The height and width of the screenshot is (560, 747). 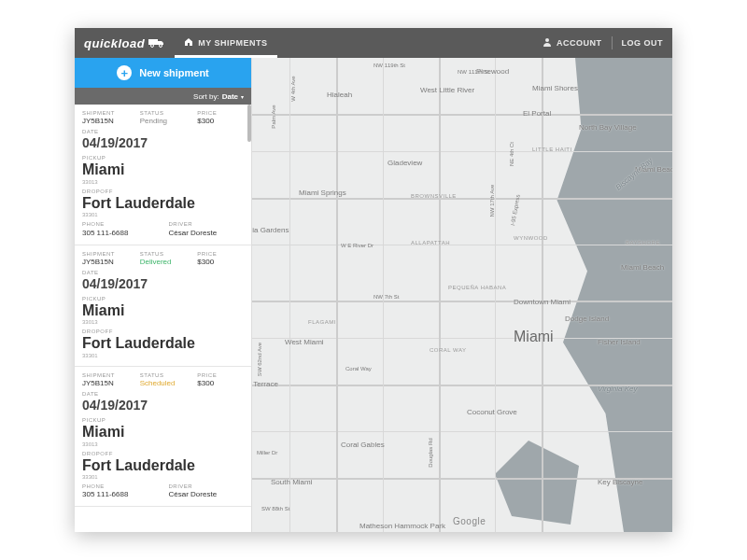 What do you see at coordinates (530, 238) in the screenshot?
I see `map-label: WYNWOOD` at bounding box center [530, 238].